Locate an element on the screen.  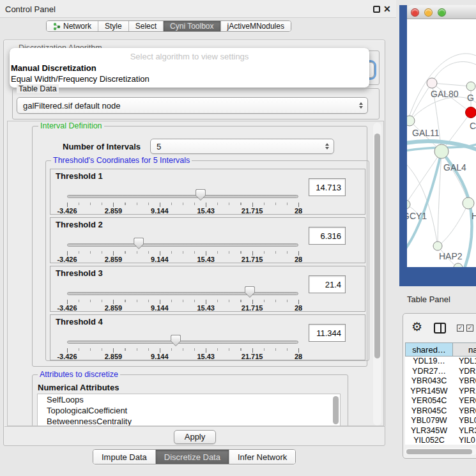
footer-divider is located at coordinates (195, 427).